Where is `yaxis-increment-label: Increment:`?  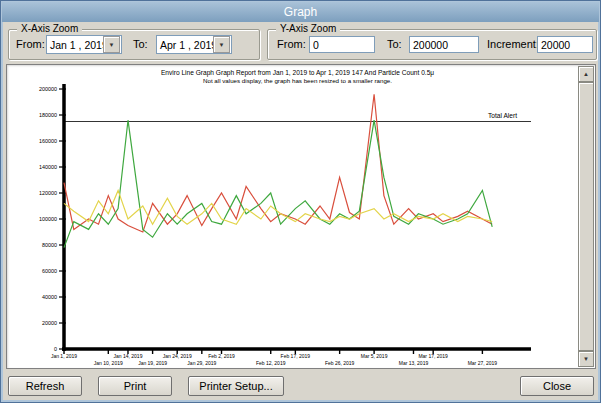
yaxis-increment-label: Increment: is located at coordinates (513, 44).